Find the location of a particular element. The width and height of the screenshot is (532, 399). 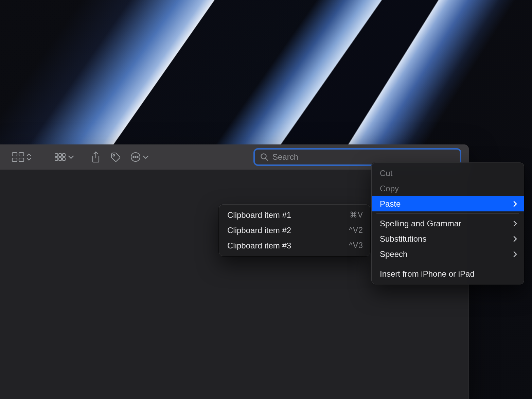

menu-insert-from-device: Insert from iPhone or iPad is located at coordinates (448, 274).